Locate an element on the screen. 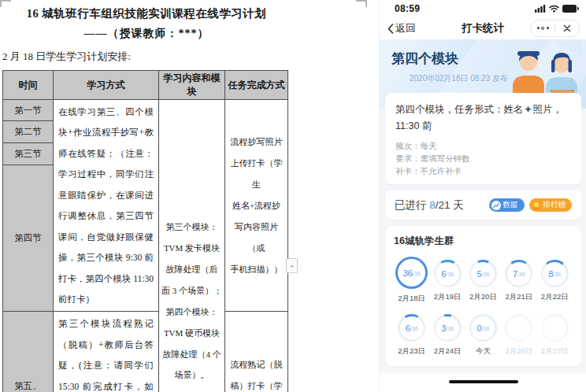 The height and width of the screenshot is (392, 586). progress-text: 已进行 8/21 天 is located at coordinates (429, 205).